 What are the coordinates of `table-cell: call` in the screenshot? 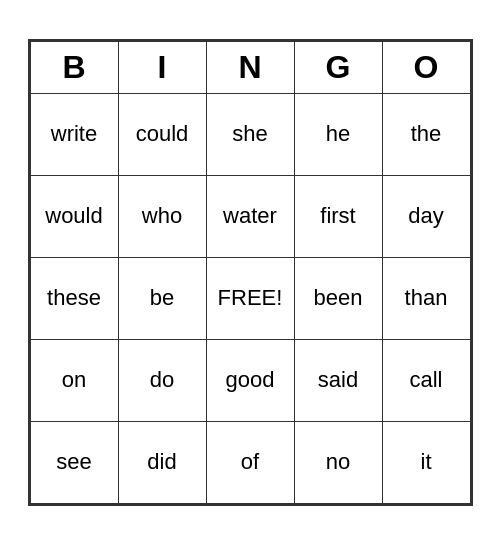 It's located at (426, 380).